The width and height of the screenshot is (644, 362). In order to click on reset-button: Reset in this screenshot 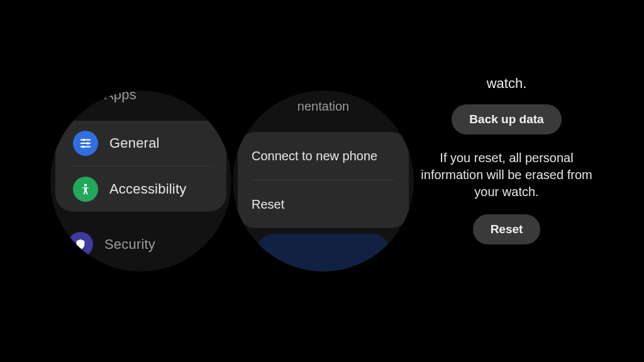, I will do `click(507, 229)`.